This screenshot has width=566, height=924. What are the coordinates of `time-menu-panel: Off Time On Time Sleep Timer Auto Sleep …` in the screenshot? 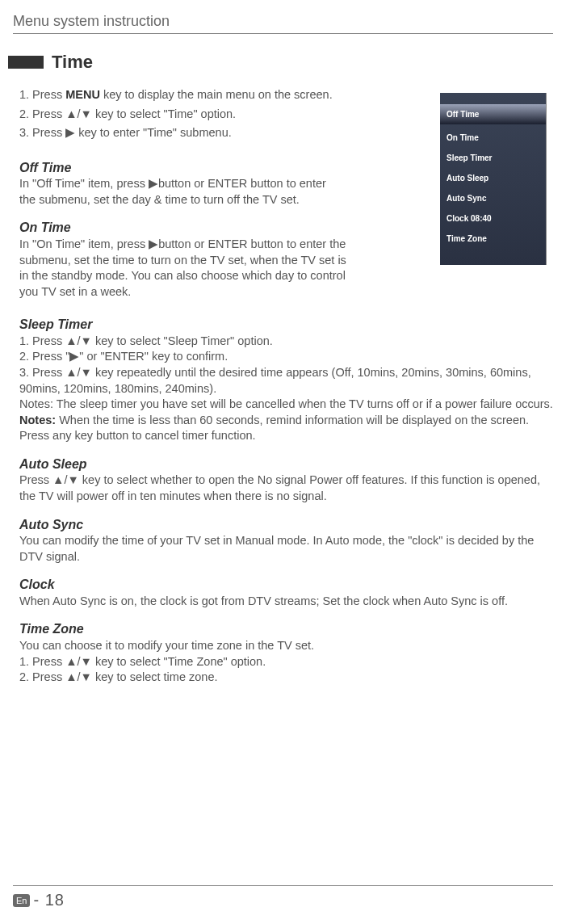 It's located at (493, 179).